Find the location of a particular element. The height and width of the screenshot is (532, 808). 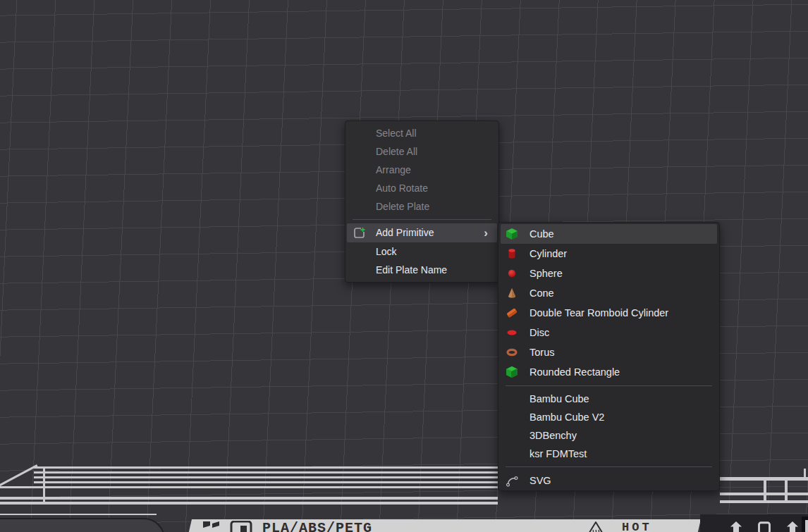

rounded-rectangle-icon is located at coordinates (512, 372).